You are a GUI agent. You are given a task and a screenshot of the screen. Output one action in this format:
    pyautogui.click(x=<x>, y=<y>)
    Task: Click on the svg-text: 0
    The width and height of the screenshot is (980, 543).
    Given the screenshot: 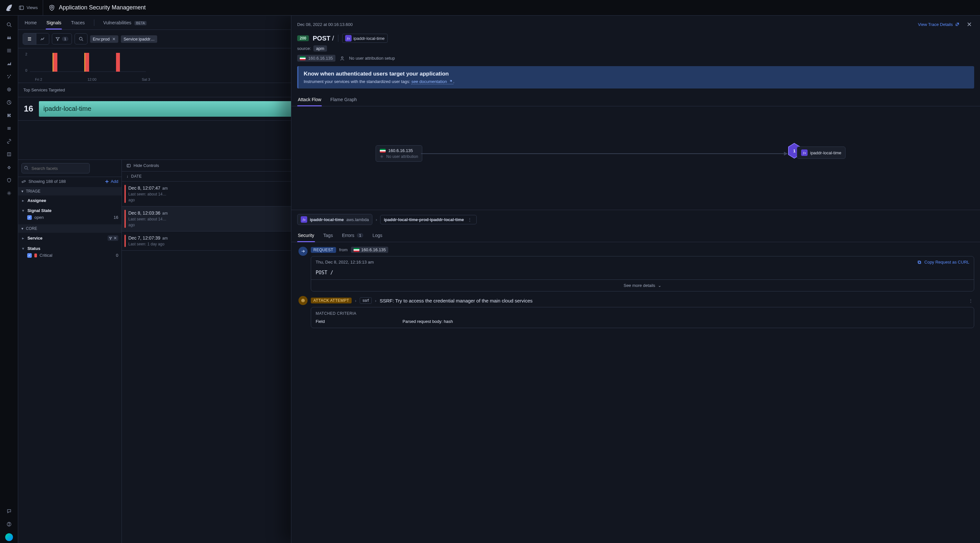 What is the action you would take?
    pyautogui.click(x=26, y=70)
    